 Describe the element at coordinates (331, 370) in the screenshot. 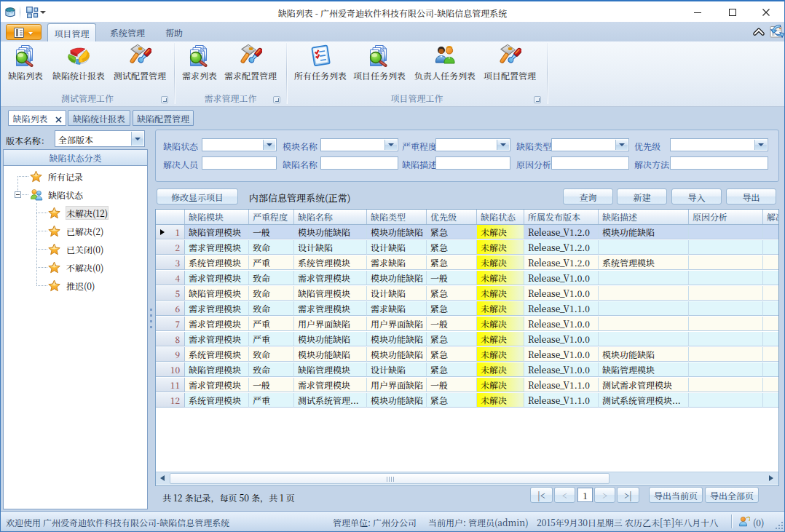

I see `grid-cell: 缺陷管理模块` at that location.